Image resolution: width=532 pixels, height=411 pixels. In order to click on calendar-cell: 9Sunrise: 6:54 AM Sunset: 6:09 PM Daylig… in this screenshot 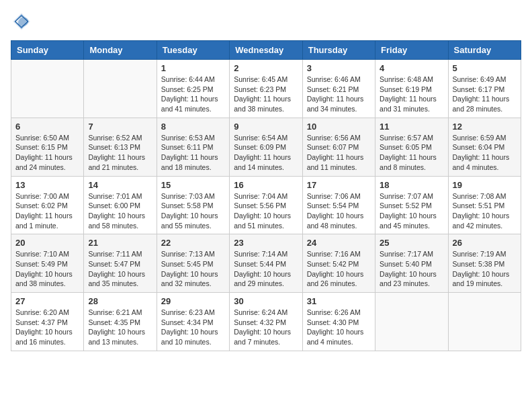, I will do `click(266, 146)`.